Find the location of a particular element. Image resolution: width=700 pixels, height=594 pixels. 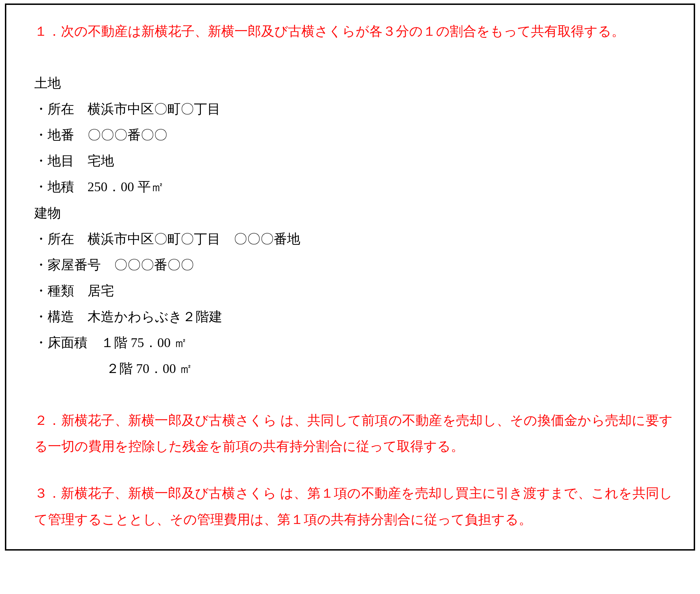

clause-2: ２．新横花子、新横一郎及び古横さくら は、共同して前項の不動産を売却し、その換価… is located at coordinates (354, 433).